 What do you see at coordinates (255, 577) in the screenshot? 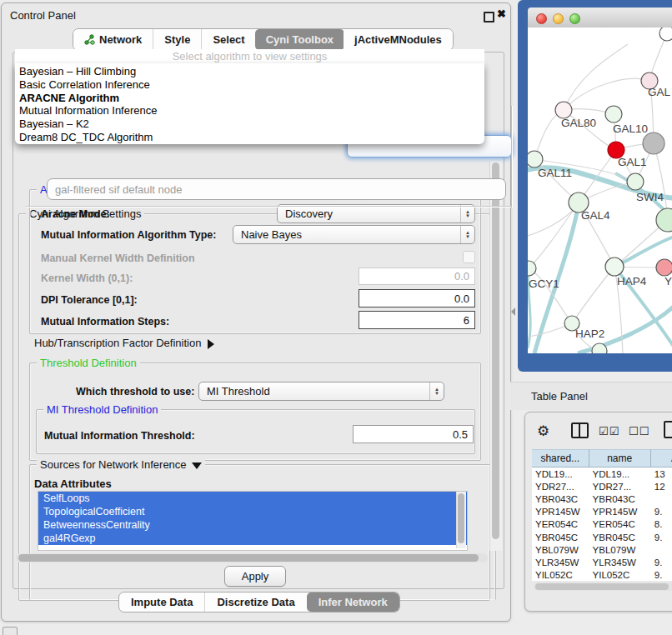
I see `apply-button: Apply` at bounding box center [255, 577].